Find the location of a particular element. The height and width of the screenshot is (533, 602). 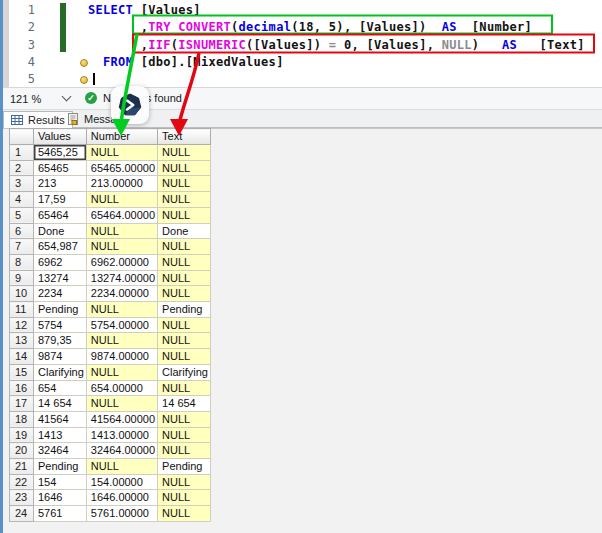

grid-cell: 32464 is located at coordinates (60, 451).